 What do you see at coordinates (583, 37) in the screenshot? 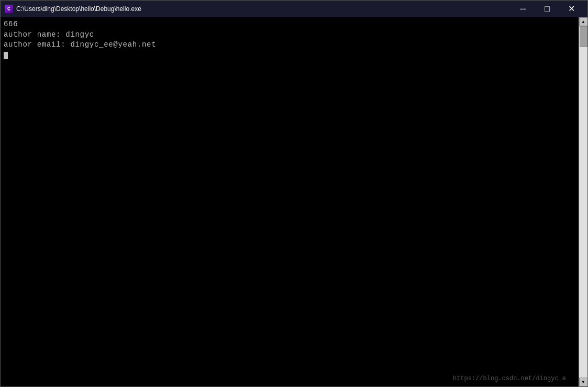
I see `scroll-thumb` at bounding box center [583, 37].